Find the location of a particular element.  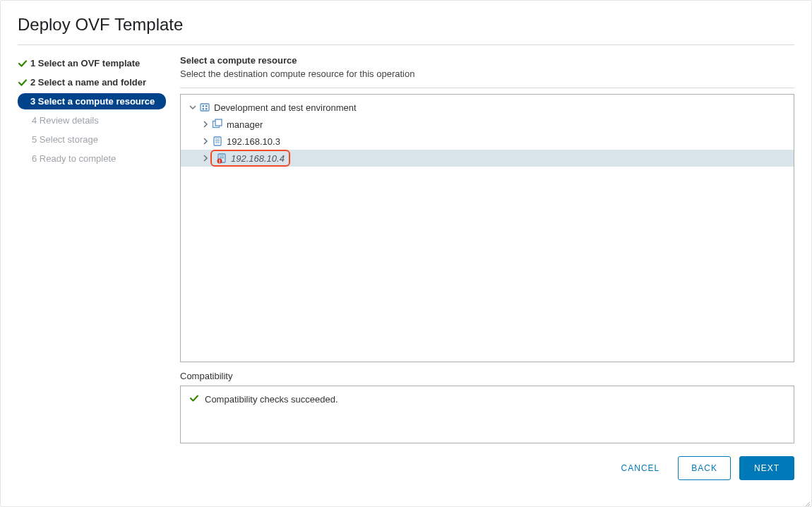

step-4: 4 Review details is located at coordinates (92, 120).